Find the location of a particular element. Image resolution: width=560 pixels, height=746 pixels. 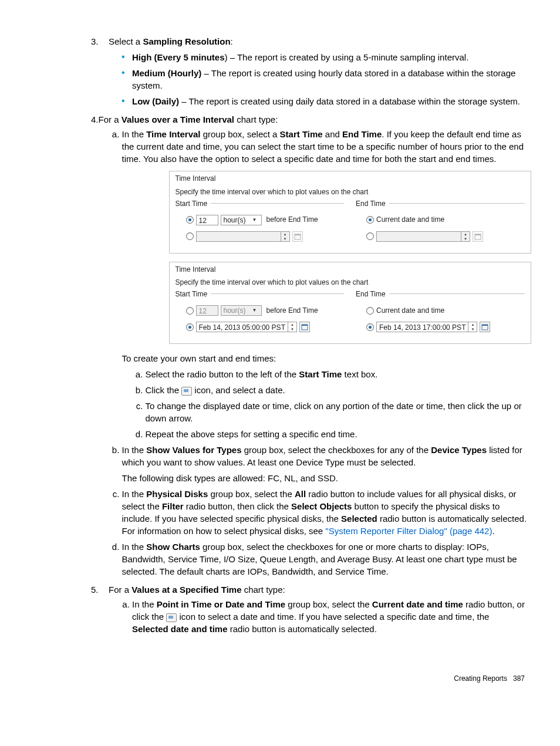

list-item: In the Point in Time or Date and Time gr… is located at coordinates (329, 616).